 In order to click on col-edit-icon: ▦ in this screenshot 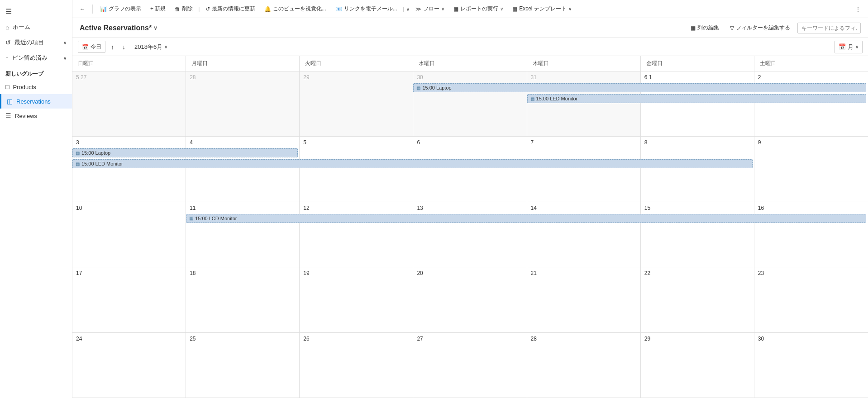, I will do `click(693, 28)`.